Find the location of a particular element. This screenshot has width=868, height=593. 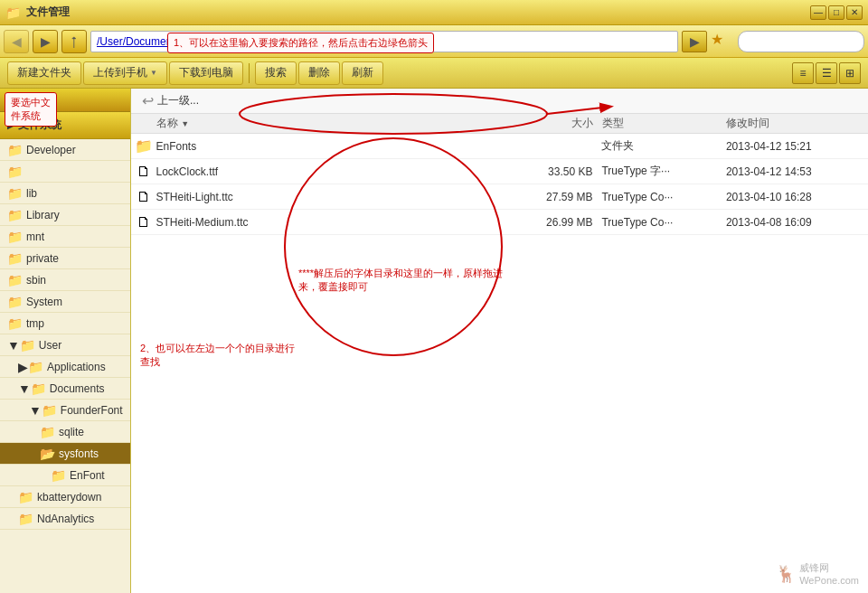

app-icon: 📁 is located at coordinates (13, 13).